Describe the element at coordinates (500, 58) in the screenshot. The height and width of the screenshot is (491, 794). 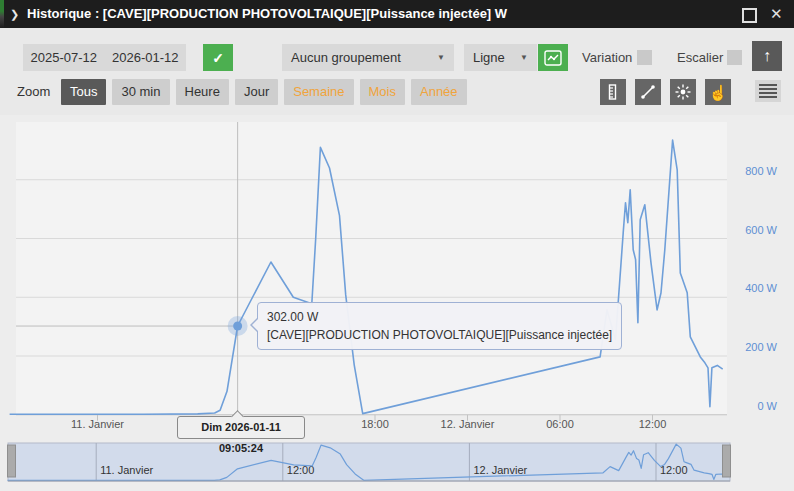
I see `chart-type-select: Ligne ▼` at that location.